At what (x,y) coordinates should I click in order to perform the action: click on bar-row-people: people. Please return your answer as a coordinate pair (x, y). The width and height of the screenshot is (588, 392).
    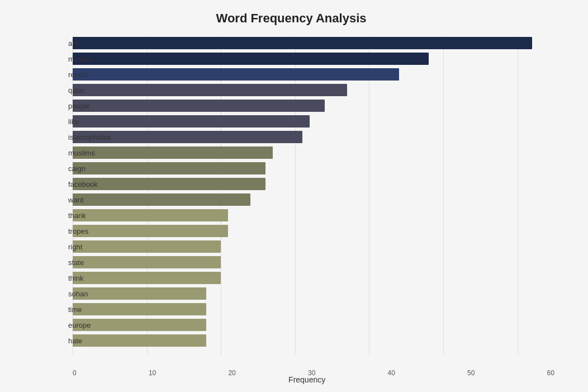
    Looking at the image, I should click on (314, 106).